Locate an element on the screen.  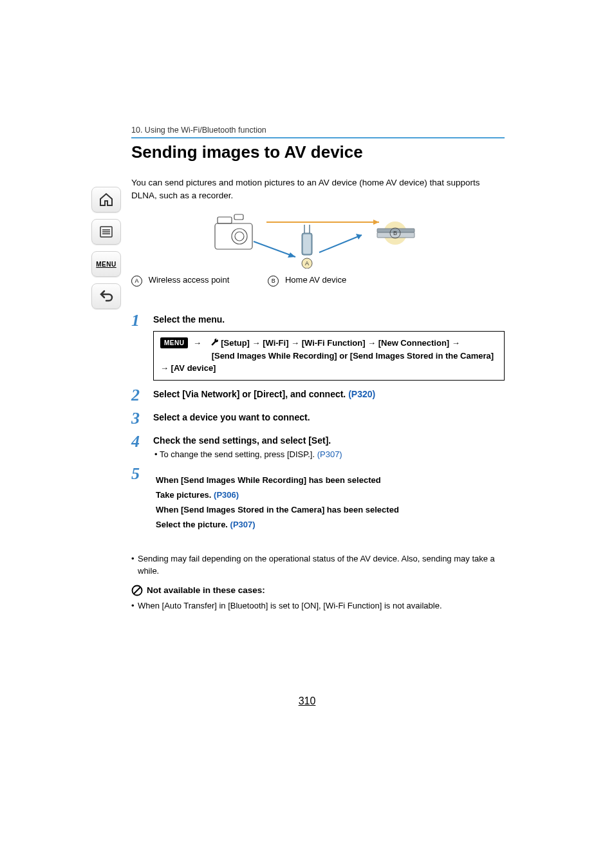
legend-b: B Home AV device is located at coordinates (307, 281).